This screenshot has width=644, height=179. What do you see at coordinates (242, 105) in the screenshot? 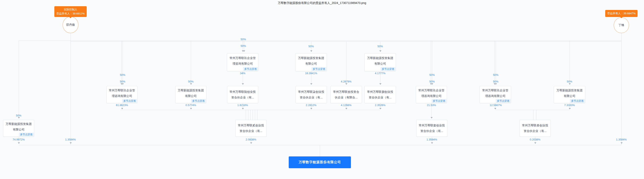
I see `edge-percent-label: 1.6218%` at bounding box center [242, 105].